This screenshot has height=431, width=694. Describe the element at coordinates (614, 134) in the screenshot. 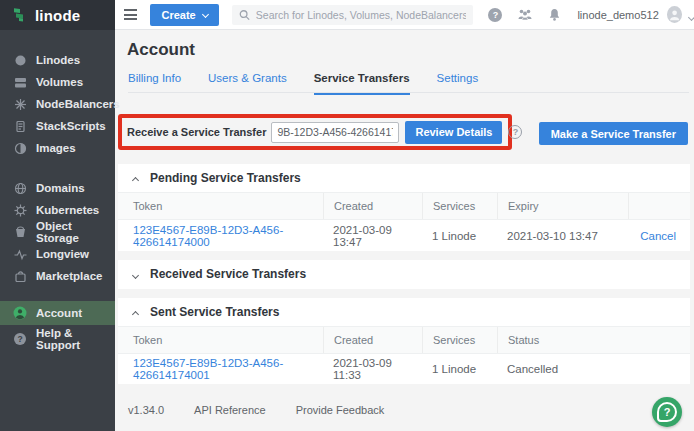

I see `make-service-transfer-button: Make a Service Transfer` at that location.